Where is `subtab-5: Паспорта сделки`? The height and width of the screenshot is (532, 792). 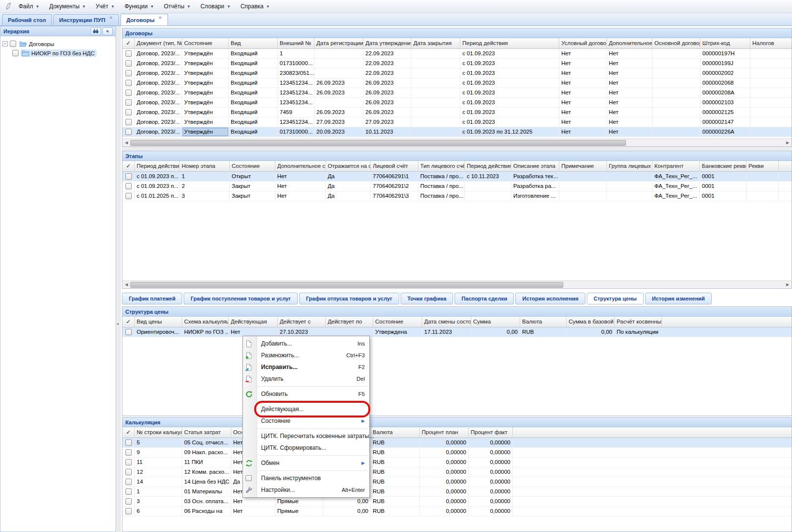 subtab-5: Паспорта сделки is located at coordinates (484, 299).